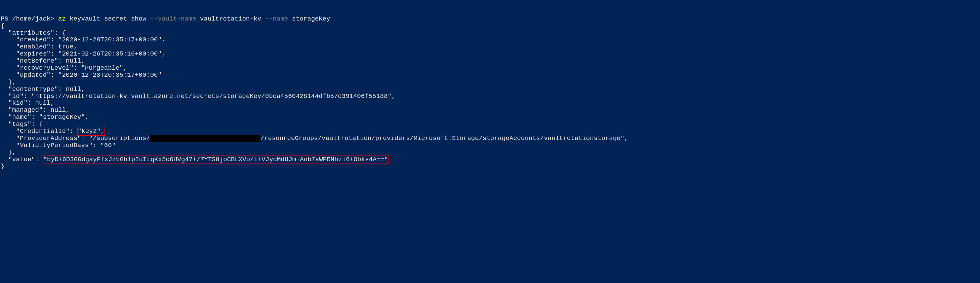  What do you see at coordinates (33, 33) in the screenshot?
I see `json-attributes: "attributes": {` at bounding box center [33, 33].